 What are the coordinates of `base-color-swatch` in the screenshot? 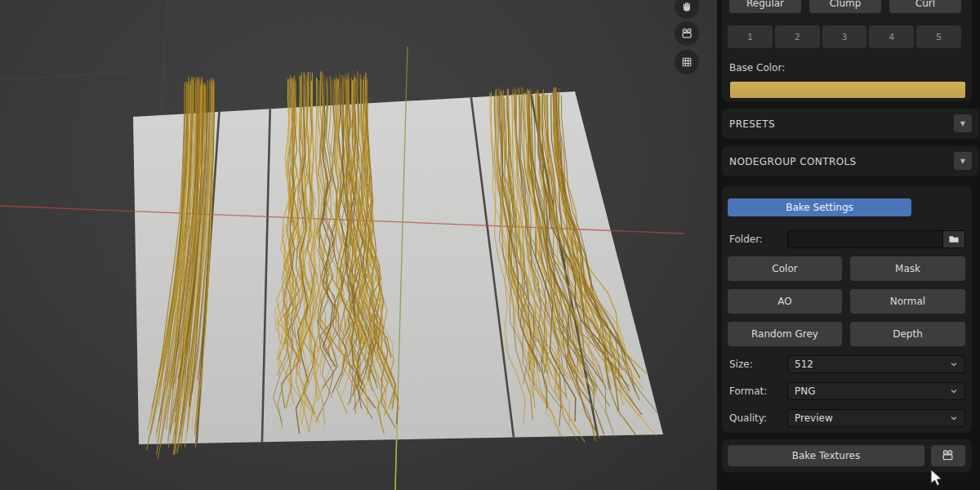 It's located at (848, 90).